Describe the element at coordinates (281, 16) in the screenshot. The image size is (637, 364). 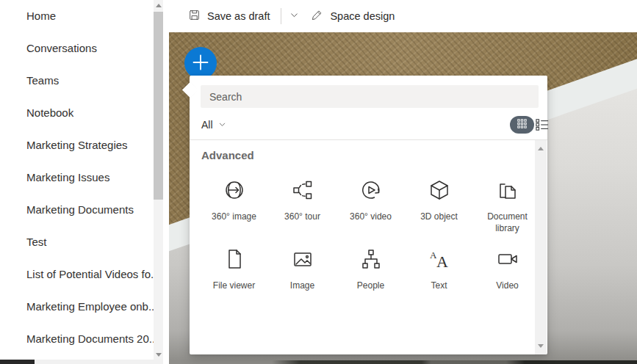
I see `toolbar-divider` at that location.